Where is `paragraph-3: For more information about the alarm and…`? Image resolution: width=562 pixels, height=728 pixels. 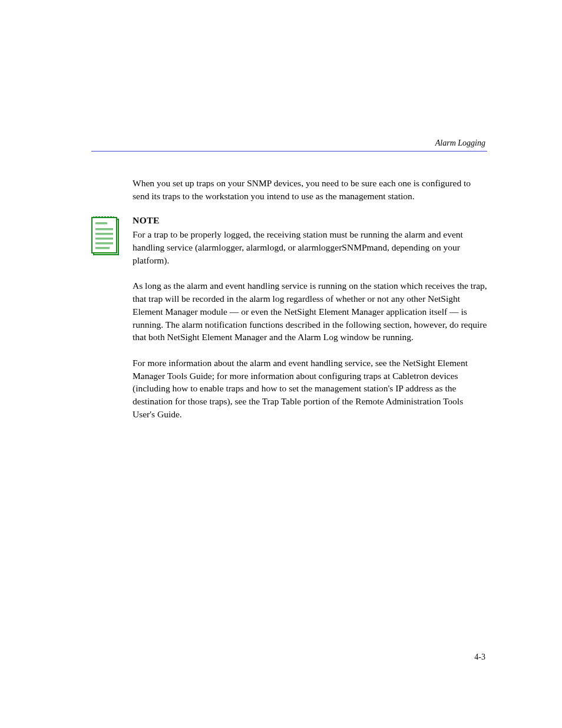 paragraph-3: For more information about the alarm and… is located at coordinates (310, 388).